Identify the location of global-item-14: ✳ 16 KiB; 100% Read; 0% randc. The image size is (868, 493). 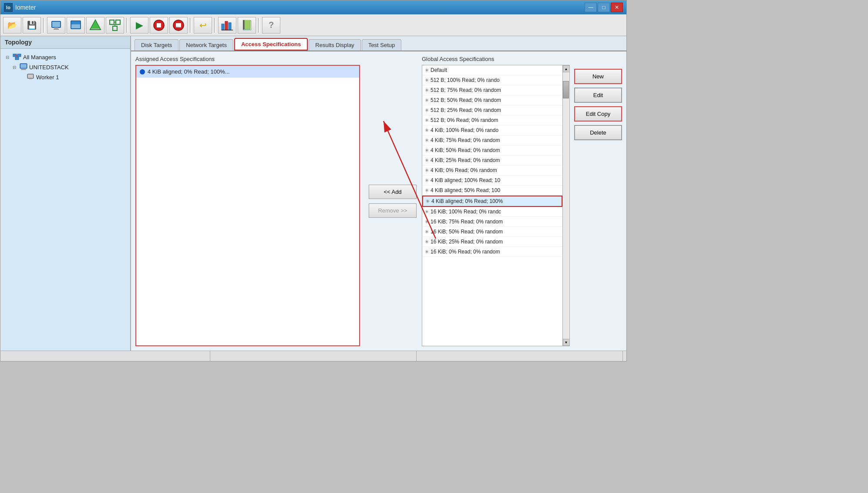
(492, 212).